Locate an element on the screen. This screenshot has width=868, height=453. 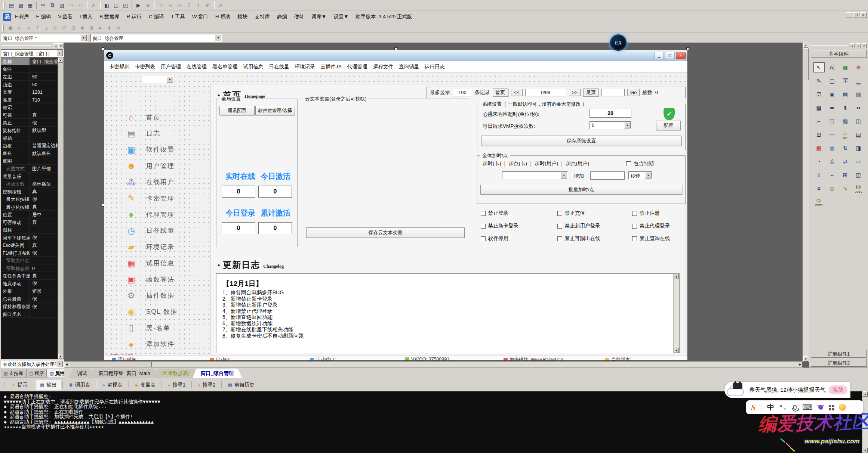
property-row: 最小化按钮真 is located at coordinates (29, 207).